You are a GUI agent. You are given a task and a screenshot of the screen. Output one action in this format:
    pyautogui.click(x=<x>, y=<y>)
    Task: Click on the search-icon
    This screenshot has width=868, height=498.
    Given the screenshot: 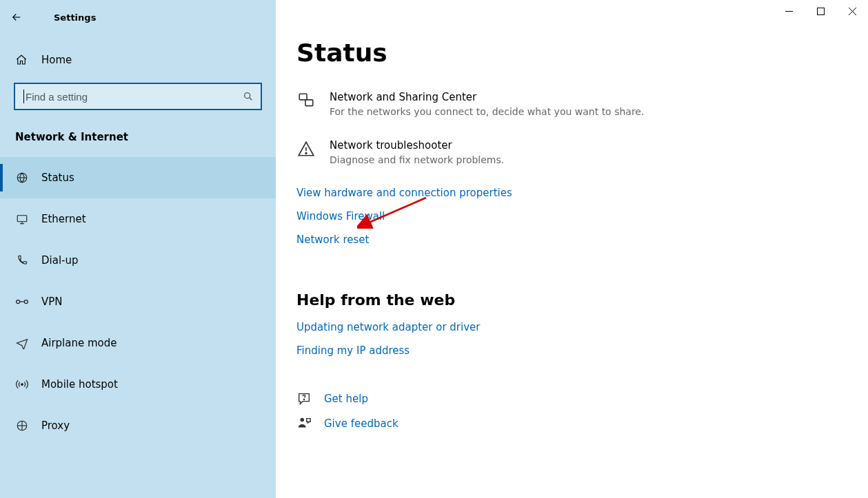 What is the action you would take?
    pyautogui.click(x=248, y=96)
    